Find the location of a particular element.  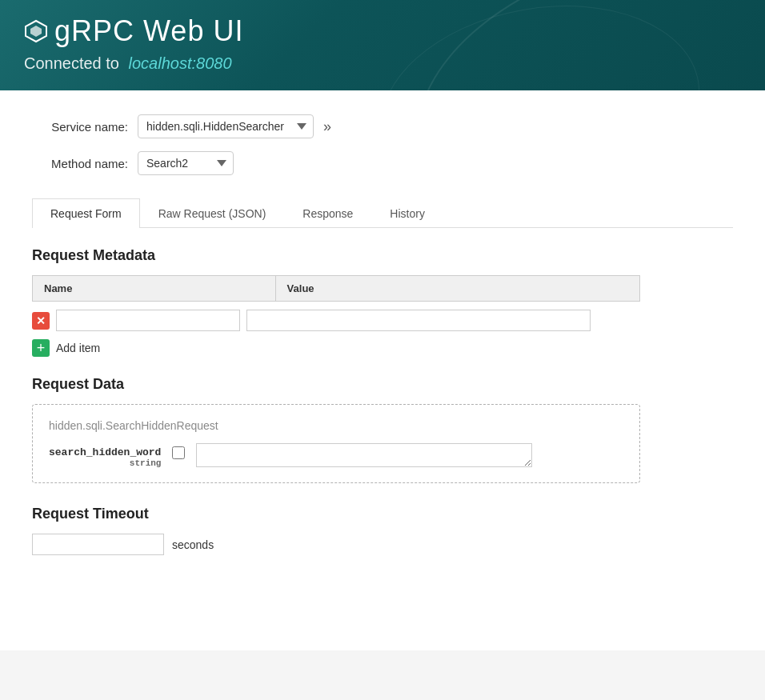

add-item-button: + is located at coordinates (41, 348).